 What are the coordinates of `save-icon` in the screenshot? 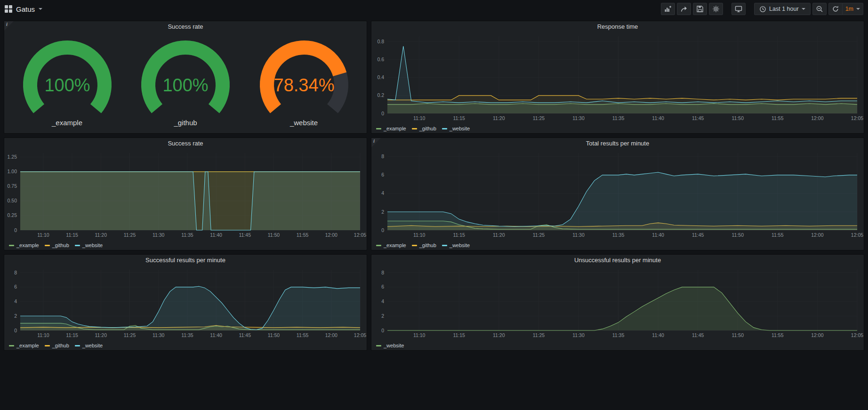 It's located at (700, 9).